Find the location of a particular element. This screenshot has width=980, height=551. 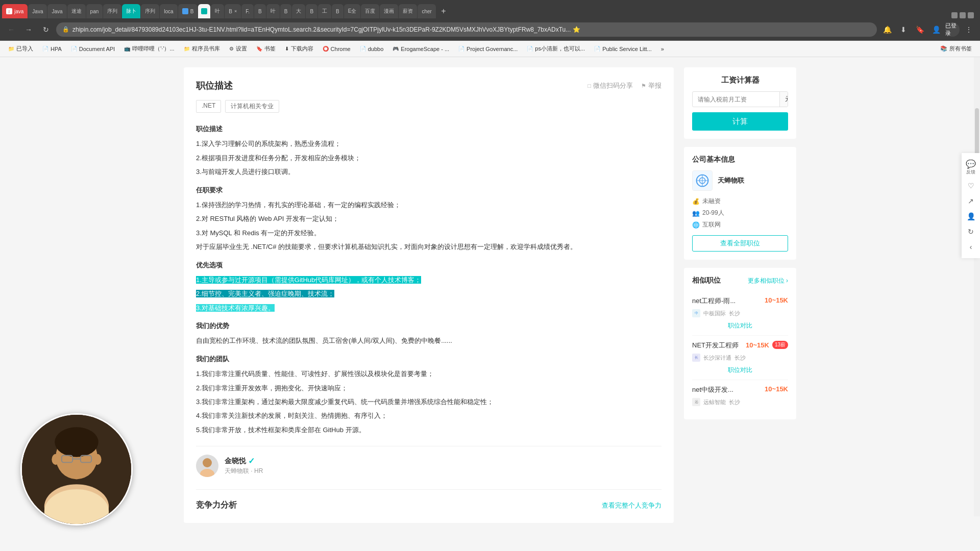

req-item-2: 2.对 RESTful 风格的 Web API 开发有一定认知； is located at coordinates (429, 218).